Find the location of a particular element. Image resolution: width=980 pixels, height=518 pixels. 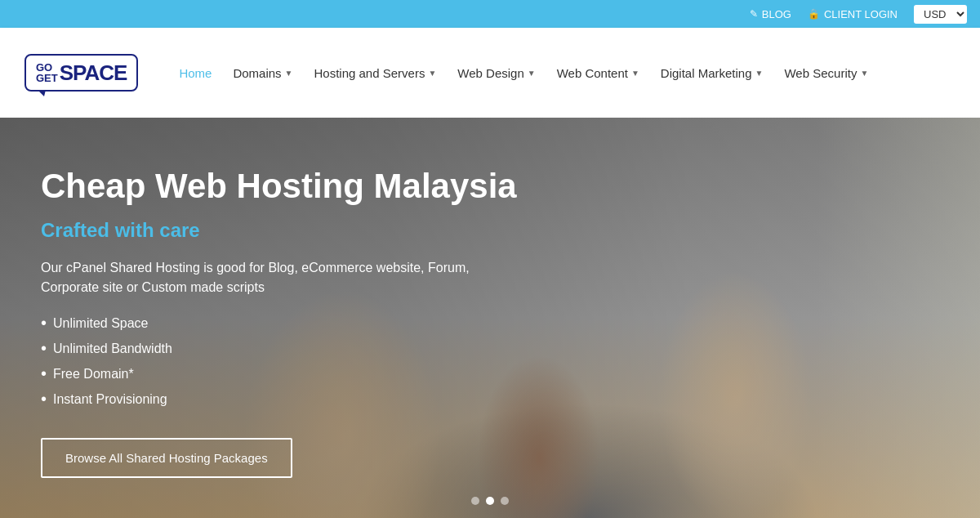

nav-label-web-security: Web Security is located at coordinates (820, 74).